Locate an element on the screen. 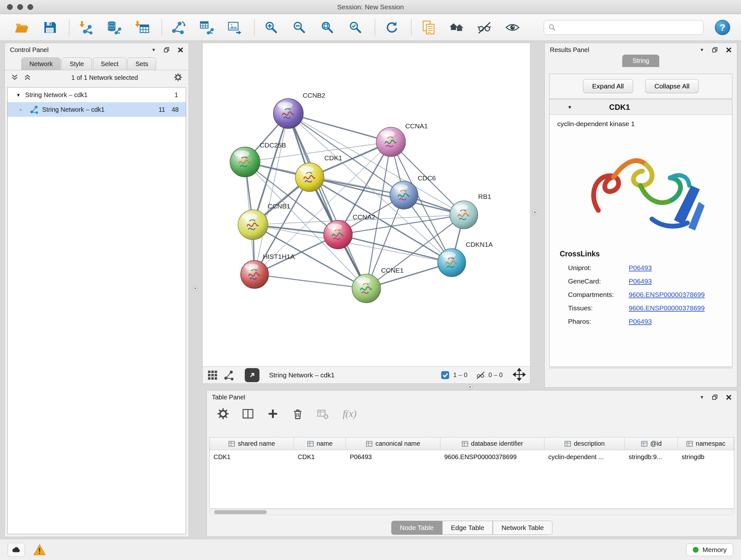 The width and height of the screenshot is (741, 560). close-window-button is located at coordinates (10, 7).